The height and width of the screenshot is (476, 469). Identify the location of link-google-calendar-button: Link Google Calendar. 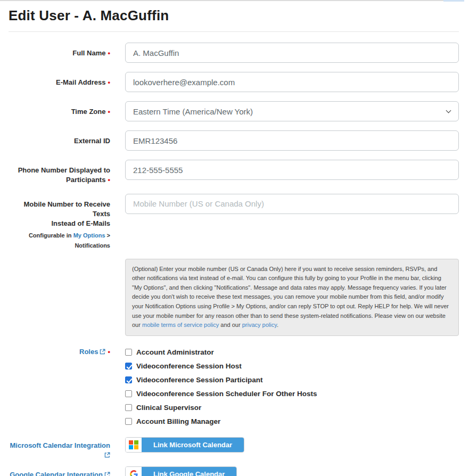
(181, 471).